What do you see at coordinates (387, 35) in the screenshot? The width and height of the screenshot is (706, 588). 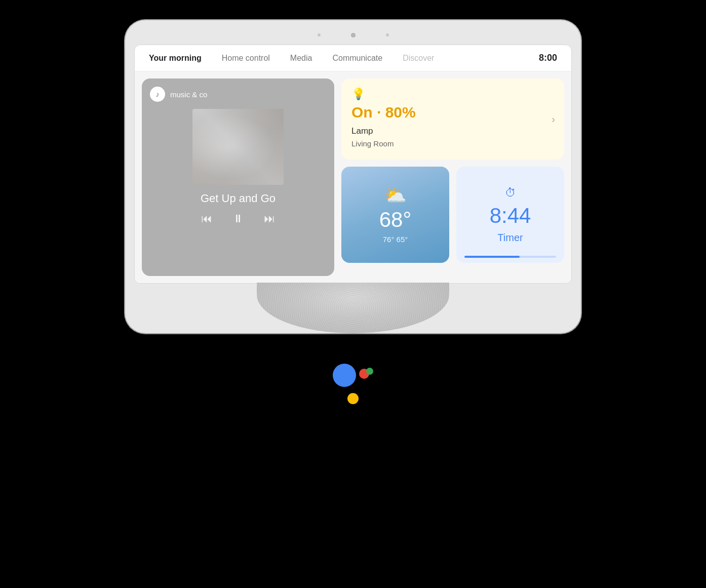 I see `camera-dot-right` at bounding box center [387, 35].